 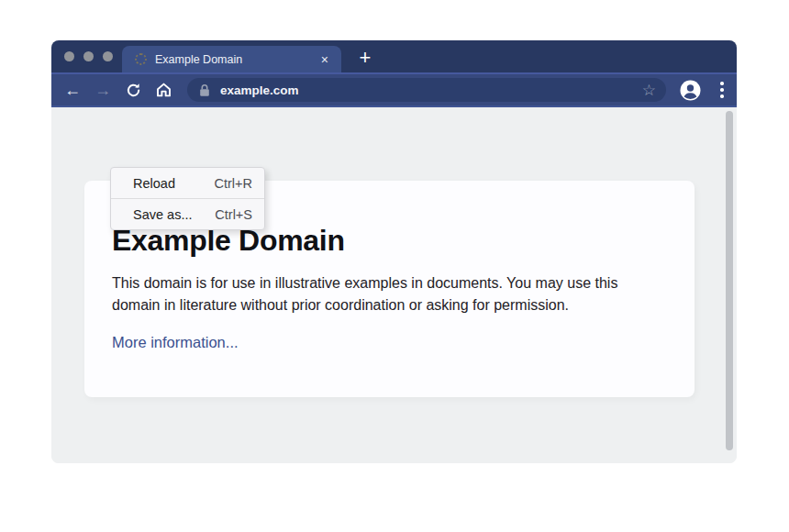 I want to click on home-icon, so click(x=163, y=90).